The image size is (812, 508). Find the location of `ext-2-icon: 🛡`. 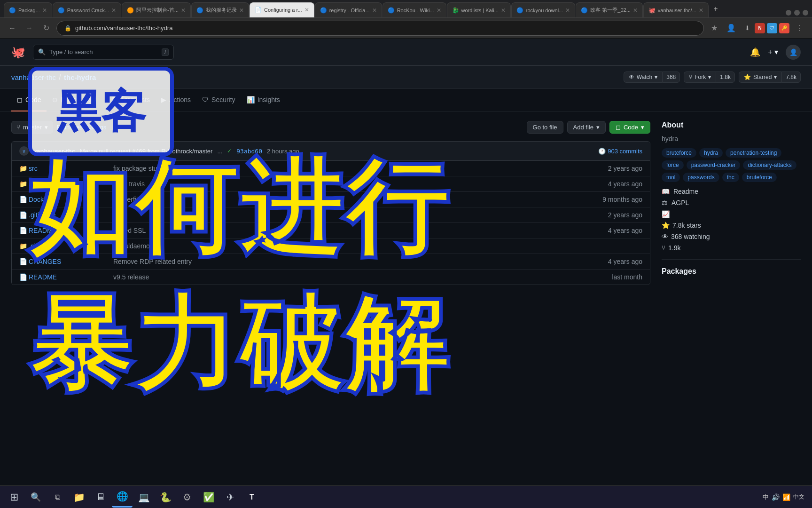

ext-2-icon: 🛡 is located at coordinates (772, 28).